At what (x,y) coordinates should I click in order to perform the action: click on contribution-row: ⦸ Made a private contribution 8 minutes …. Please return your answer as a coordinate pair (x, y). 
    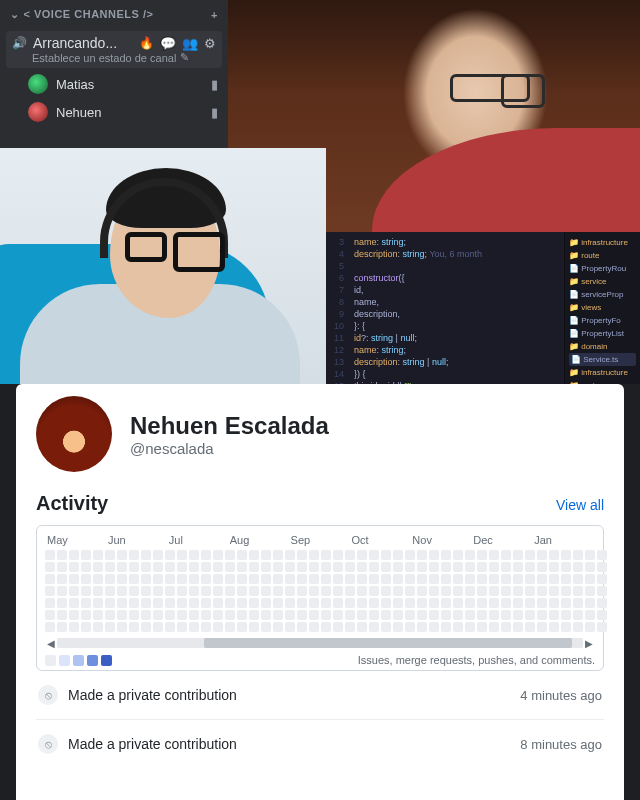
    Looking at the image, I should click on (320, 744).